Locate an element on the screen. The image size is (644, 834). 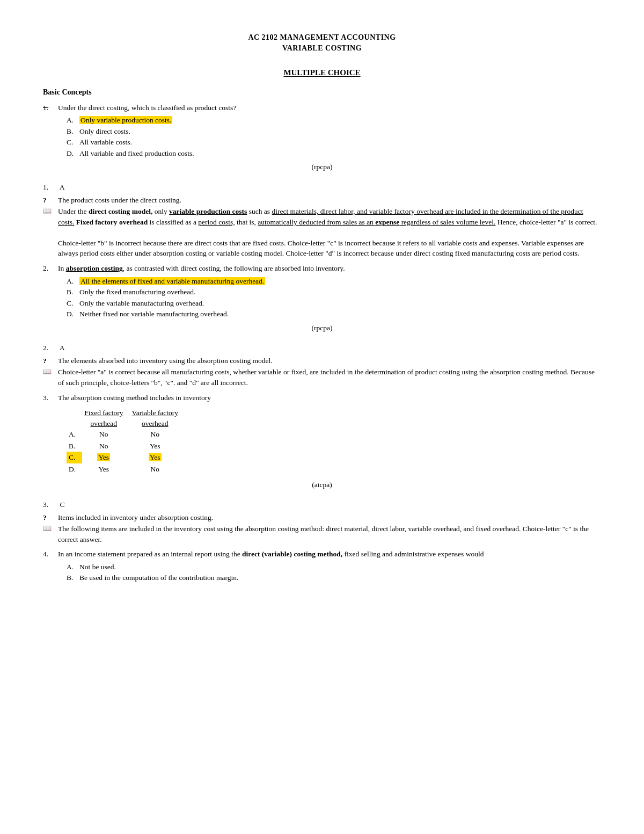
choice-text-1d: All variable and fixed production costs. is located at coordinates (137, 154).